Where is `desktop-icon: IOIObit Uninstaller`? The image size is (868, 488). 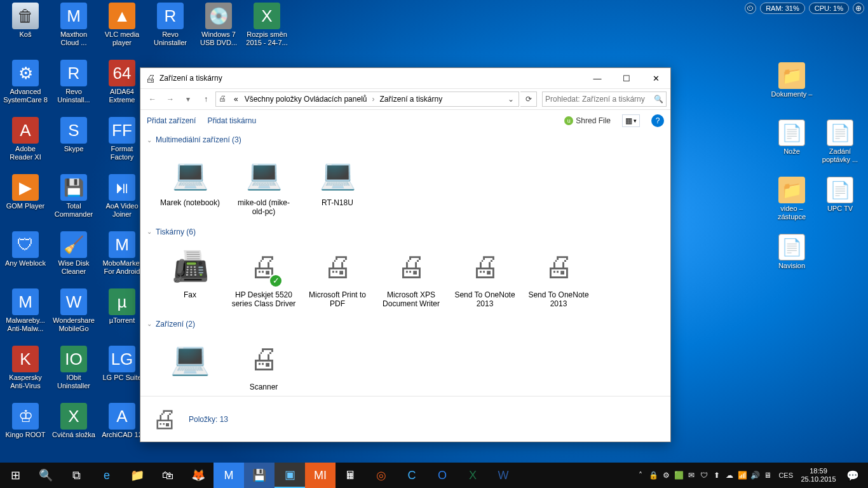
desktop-icon: IOIObit Uninstaller is located at coordinates (74, 372).